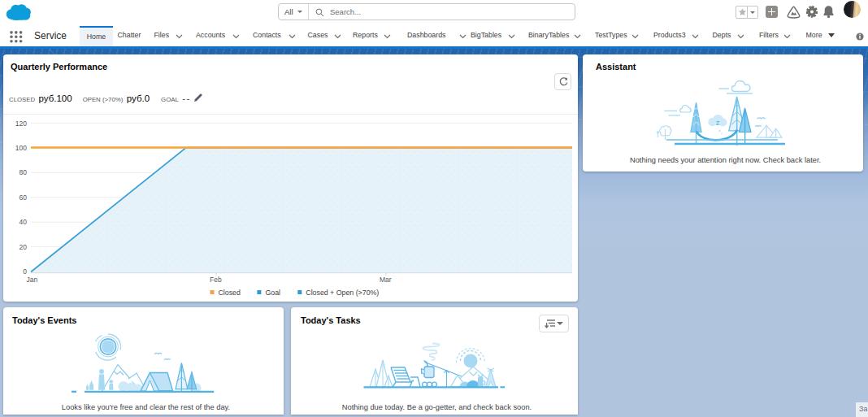  Describe the element at coordinates (273, 293) in the screenshot. I see `svg-text: Goal` at that location.